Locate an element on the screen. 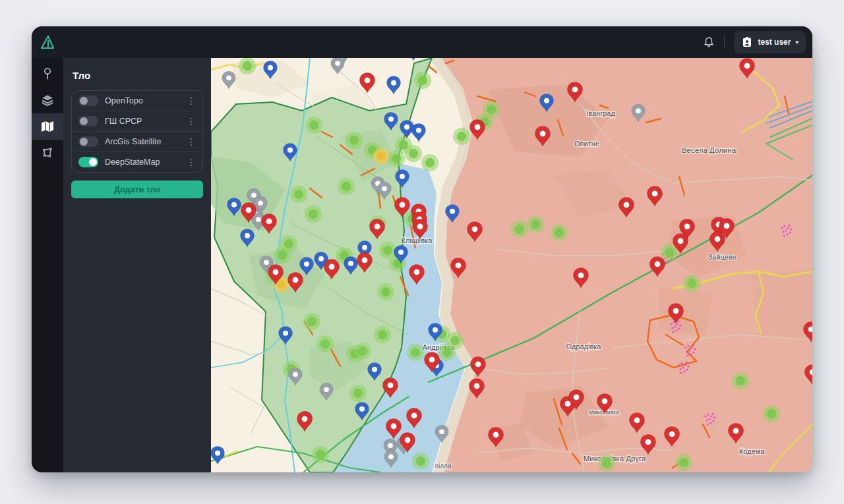  layer-label: ГШ СРСР is located at coordinates (144, 121).